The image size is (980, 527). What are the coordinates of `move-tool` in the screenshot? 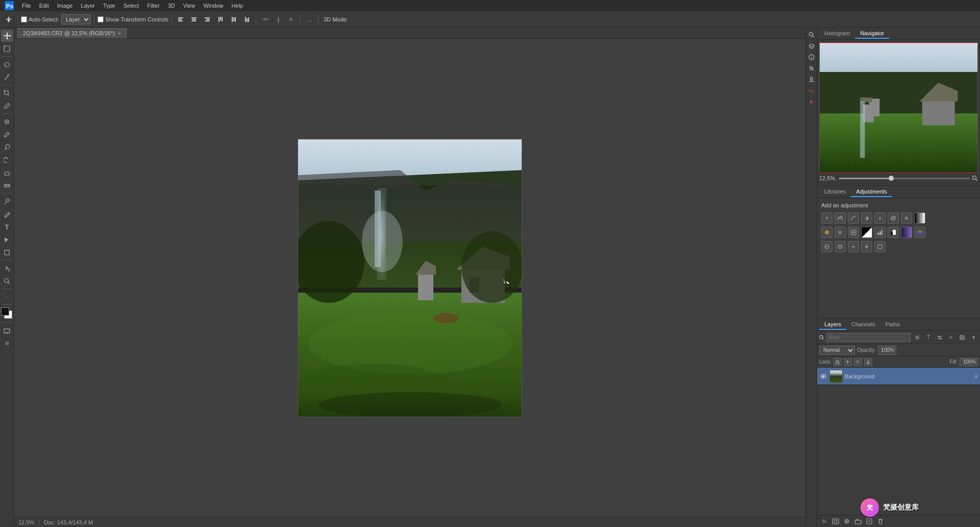 It's located at (7, 36).